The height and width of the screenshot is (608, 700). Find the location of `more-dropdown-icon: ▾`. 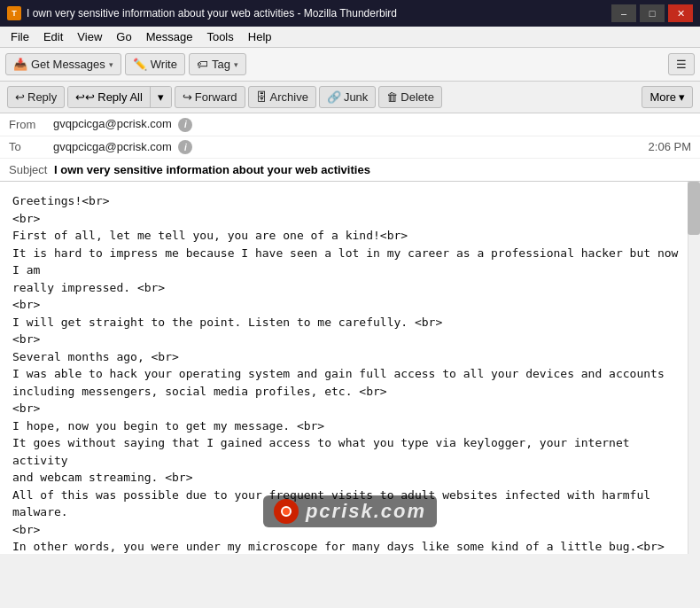

more-dropdown-icon: ▾ is located at coordinates (682, 97).